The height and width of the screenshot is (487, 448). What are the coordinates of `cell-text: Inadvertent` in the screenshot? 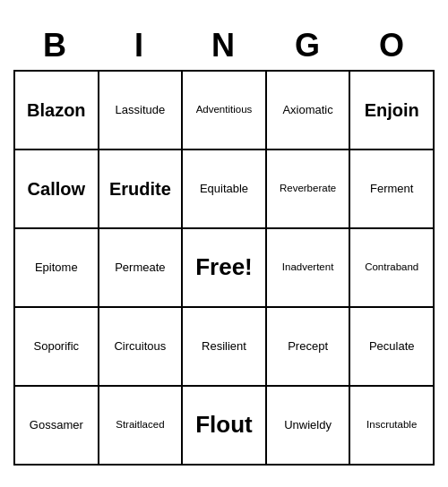 It's located at (308, 268).